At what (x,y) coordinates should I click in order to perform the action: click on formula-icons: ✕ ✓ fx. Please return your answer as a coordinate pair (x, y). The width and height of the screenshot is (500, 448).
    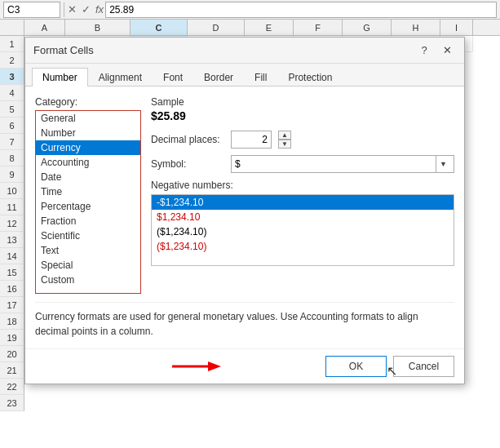
    Looking at the image, I should click on (86, 10).